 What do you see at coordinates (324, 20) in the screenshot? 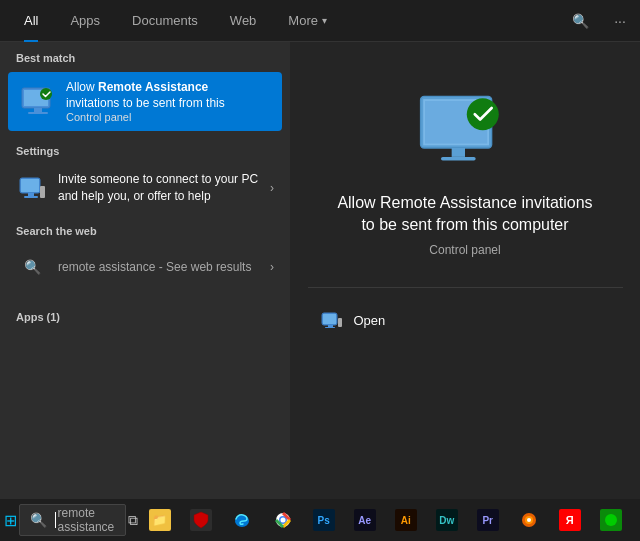
I see `chevron-down-icon: ▾` at bounding box center [324, 20].